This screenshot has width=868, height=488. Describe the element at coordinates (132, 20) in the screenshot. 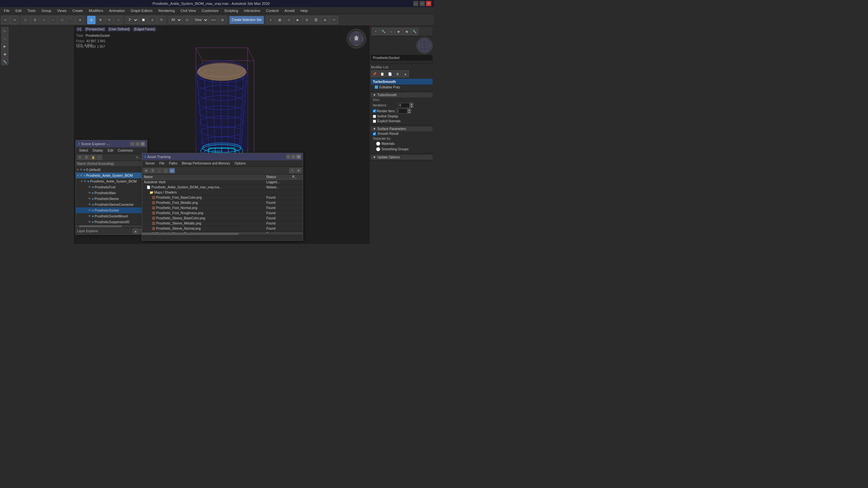

I see `snap-dropdown: 3°5°` at that location.